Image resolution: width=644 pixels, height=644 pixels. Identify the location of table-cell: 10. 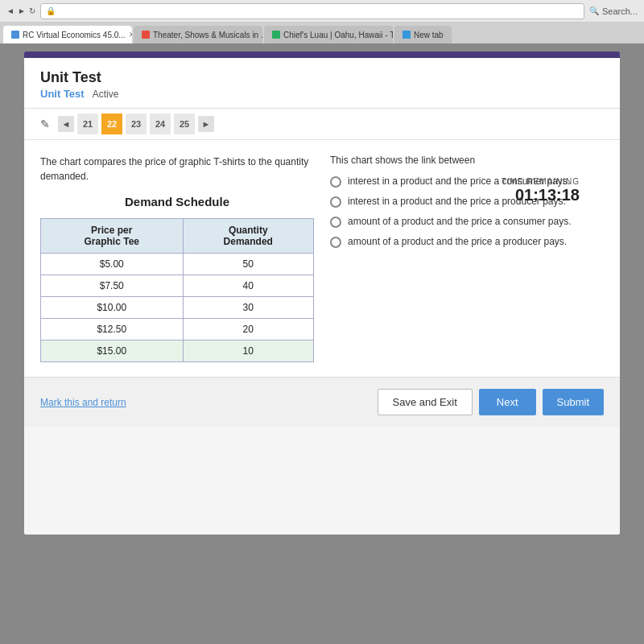
(248, 351).